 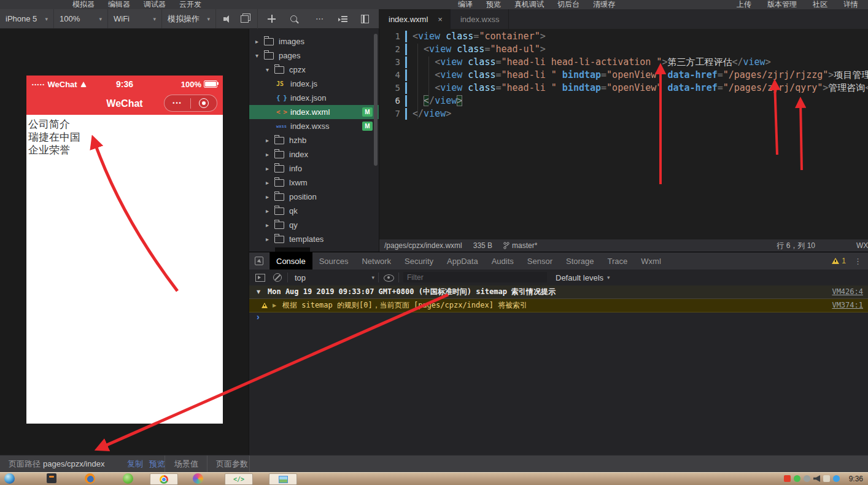 I want to click on more-options-icon, so click(x=319, y=18).